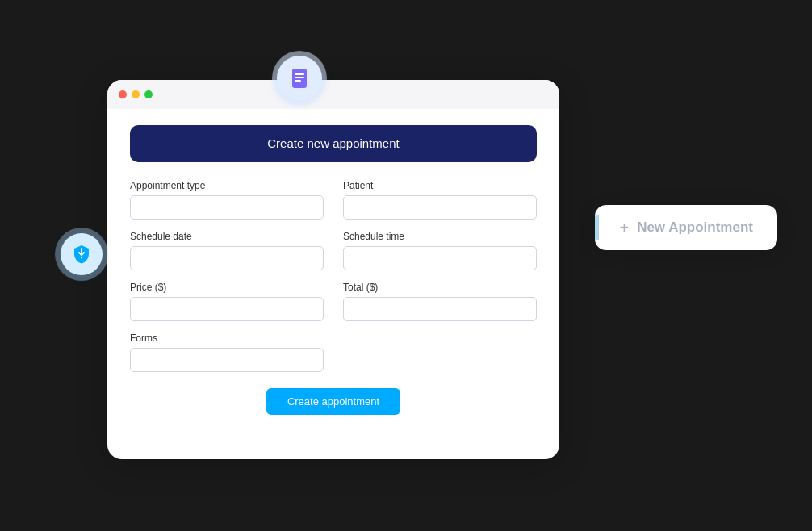 This screenshot has width=812, height=531. I want to click on label-price: Price ($), so click(227, 287).